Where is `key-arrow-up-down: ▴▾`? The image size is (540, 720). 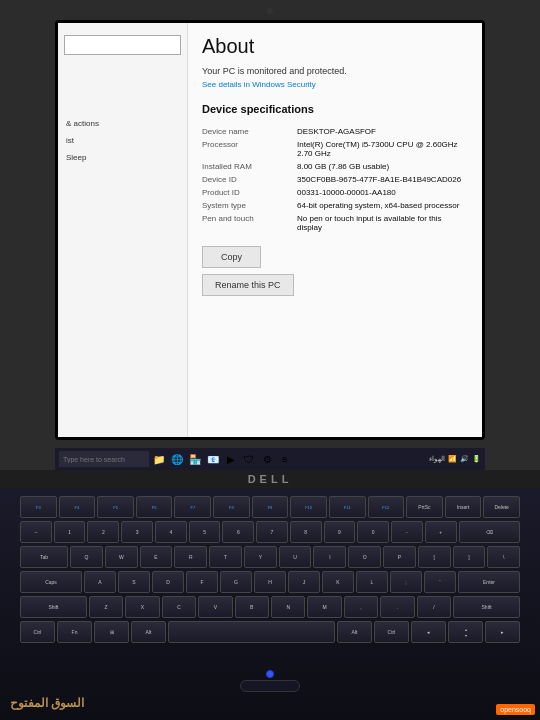
key-arrow-up-down: ▴▾ is located at coordinates (466, 632).